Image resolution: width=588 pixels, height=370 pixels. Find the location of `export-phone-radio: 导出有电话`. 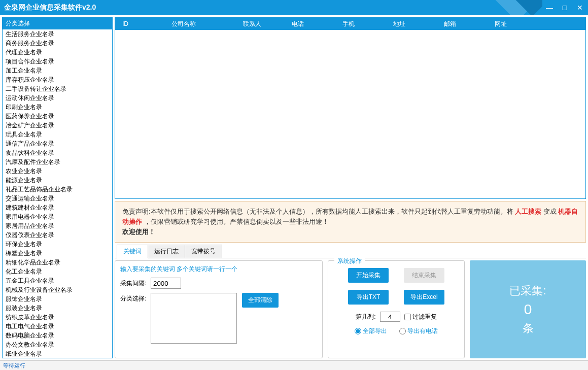

export-phone-radio: 导出有电话 is located at coordinates (419, 331).